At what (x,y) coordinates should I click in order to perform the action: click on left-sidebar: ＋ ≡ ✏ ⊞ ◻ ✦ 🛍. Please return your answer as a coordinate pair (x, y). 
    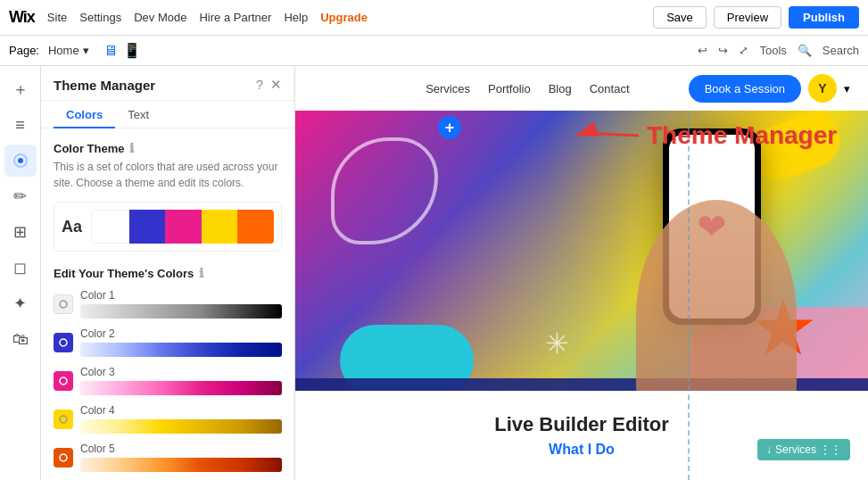
    Looking at the image, I should click on (21, 273).